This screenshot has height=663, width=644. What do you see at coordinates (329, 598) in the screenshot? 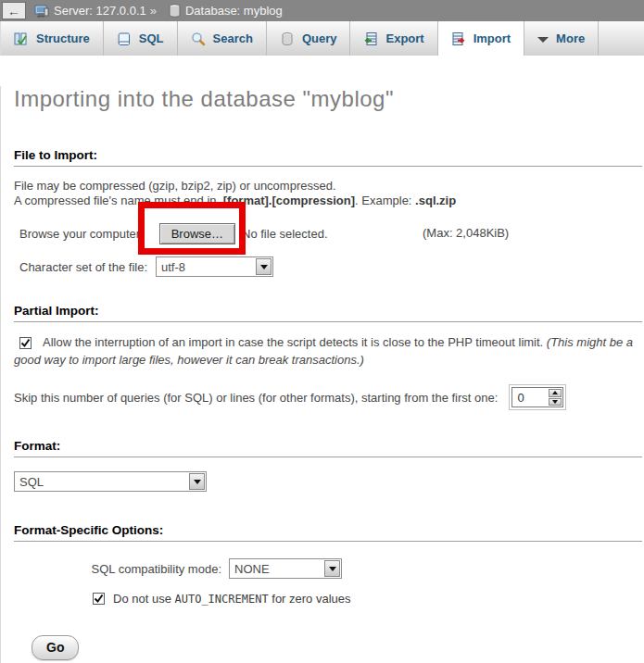
I see `auto-increment-row: Do not use AUTO_INCREMENT for zero value…` at bounding box center [329, 598].